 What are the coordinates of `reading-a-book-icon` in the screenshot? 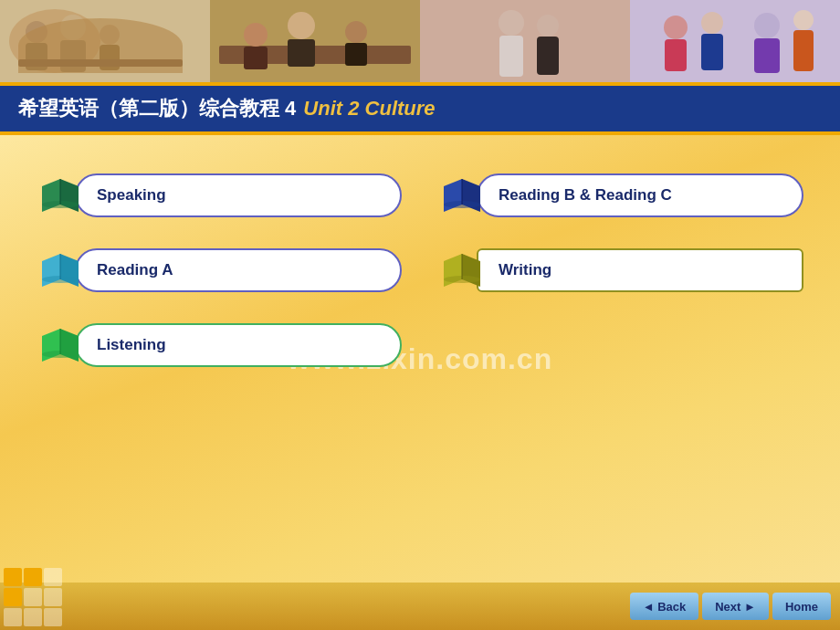 It's located at (60, 270).